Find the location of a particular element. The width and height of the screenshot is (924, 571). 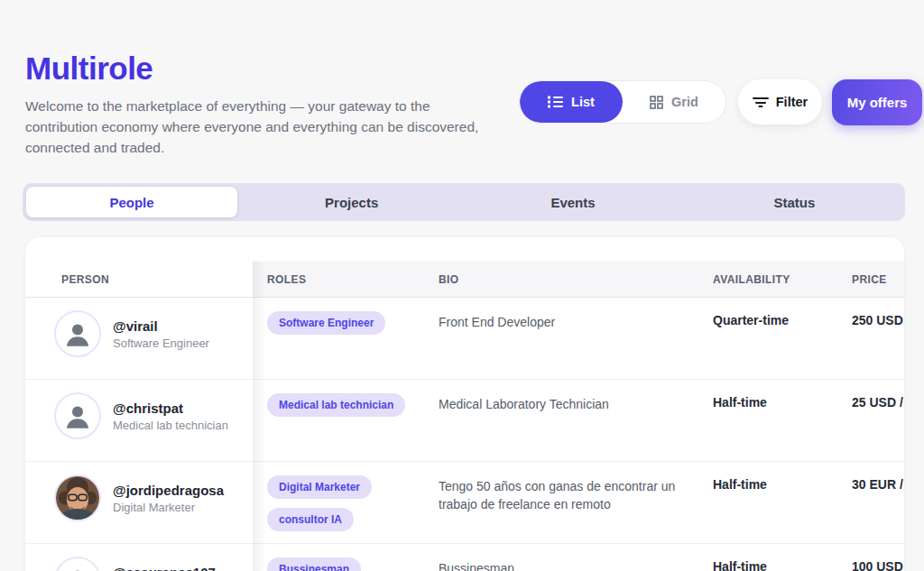

bio-text: Medical Laboratory Technician is located at coordinates (564, 420).